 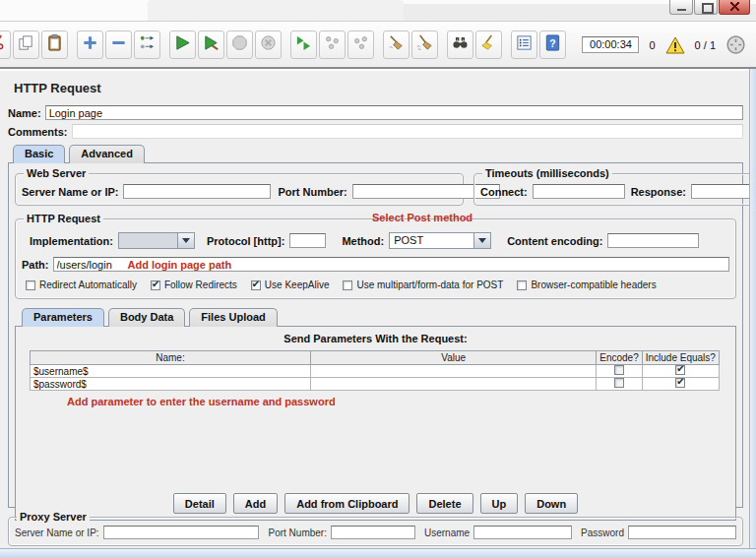 I want to click on function-helper-icon, so click(x=524, y=45).